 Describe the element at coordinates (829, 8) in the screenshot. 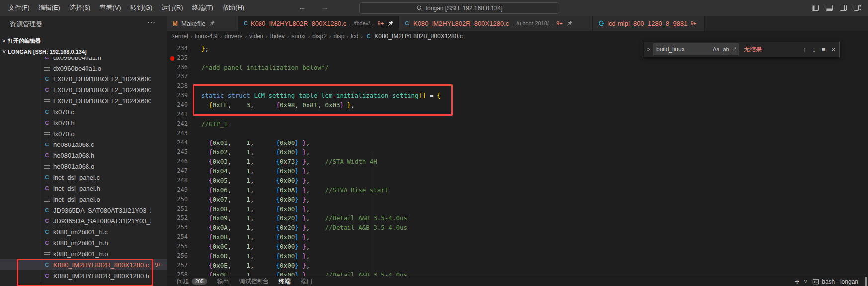

I see `toggle-panel-icon` at that location.